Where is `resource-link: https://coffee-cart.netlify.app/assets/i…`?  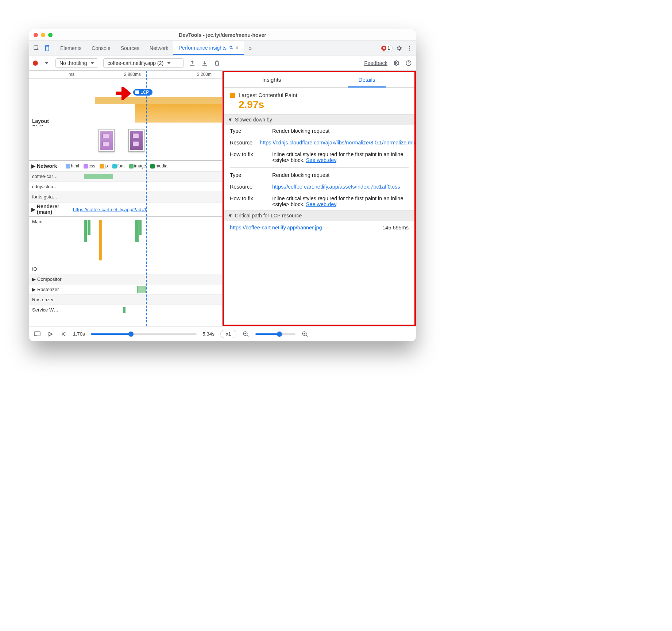 resource-link: https://coffee-cart.netlify.app/assets/i… is located at coordinates (336, 187).